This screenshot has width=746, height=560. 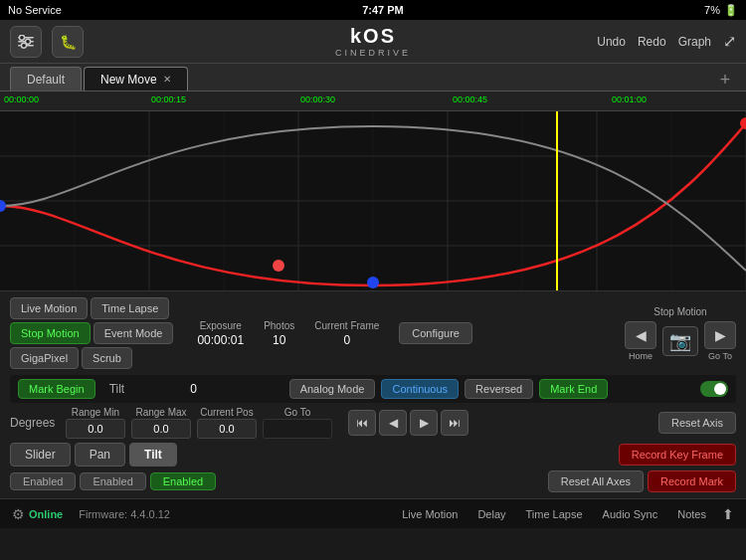 What do you see at coordinates (68, 42) in the screenshot?
I see `bug-icon: 🐛` at bounding box center [68, 42].